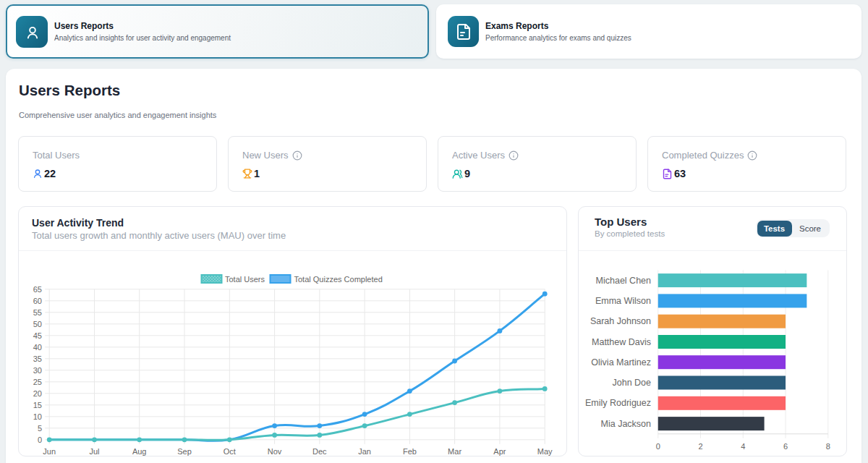  I want to click on svg-text: Feb, so click(409, 451).